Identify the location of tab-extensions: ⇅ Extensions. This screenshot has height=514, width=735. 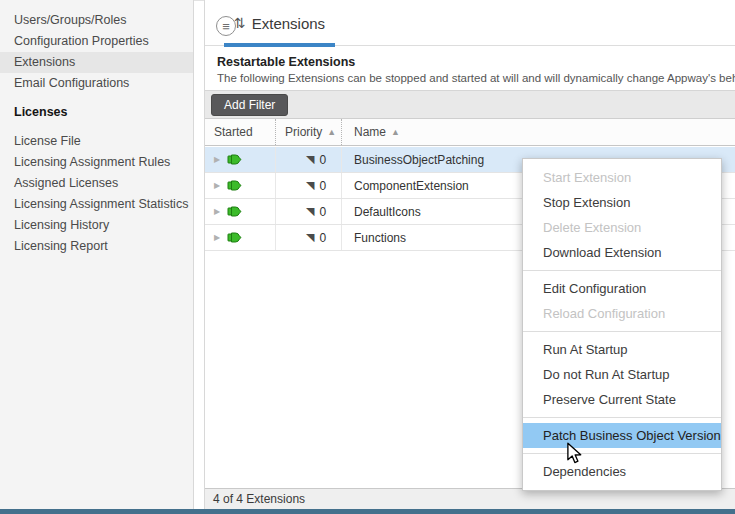
(280, 23).